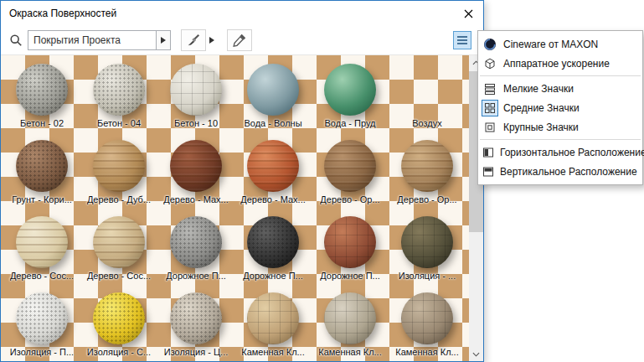 This screenshot has width=644, height=362. What do you see at coordinates (556, 64) in the screenshot?
I see `menu-item-label: Аппаратное ускорение` at bounding box center [556, 64].